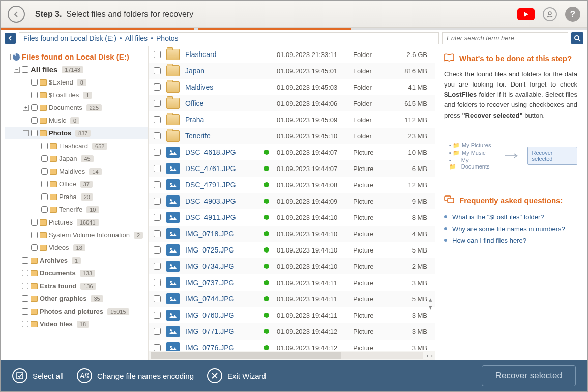 The height and width of the screenshot is (392, 588). Describe the element at coordinates (550, 14) in the screenshot. I see `account-icon` at that location.